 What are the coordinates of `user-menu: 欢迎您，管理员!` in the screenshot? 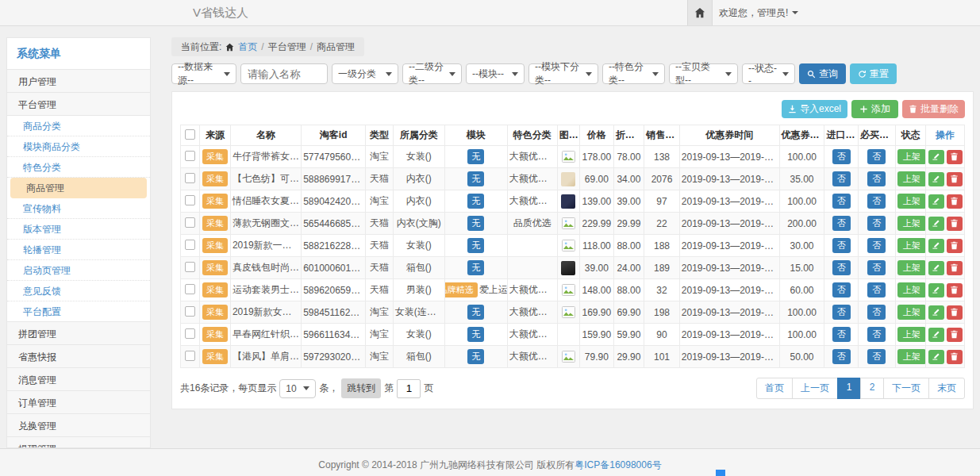 It's located at (759, 13).